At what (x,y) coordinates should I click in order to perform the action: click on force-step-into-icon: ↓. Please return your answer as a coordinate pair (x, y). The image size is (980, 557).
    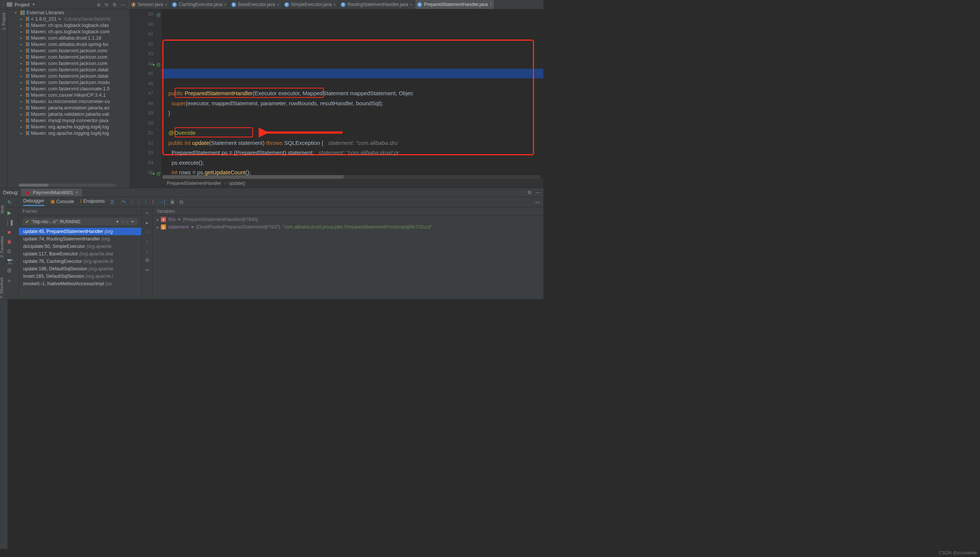
    Looking at the image, I should click on (138, 202).